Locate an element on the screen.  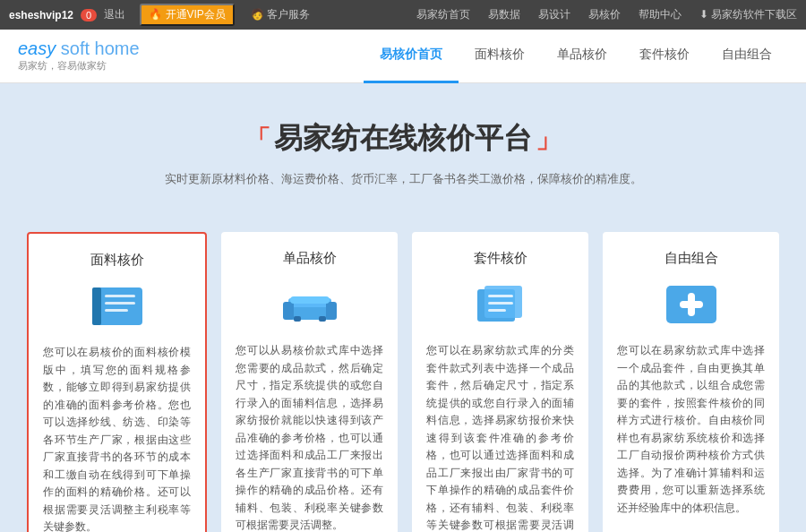
username-label: esheshvip12 is located at coordinates (41, 15).